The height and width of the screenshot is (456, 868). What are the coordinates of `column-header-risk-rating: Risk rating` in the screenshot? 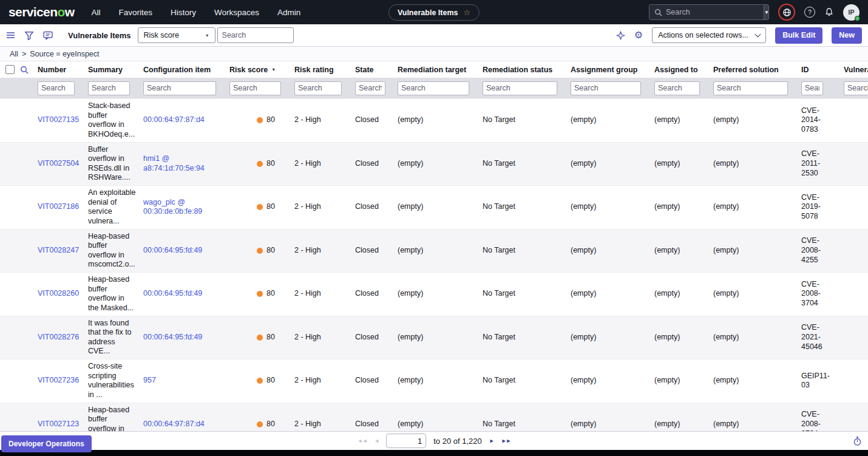 It's located at (320, 70).